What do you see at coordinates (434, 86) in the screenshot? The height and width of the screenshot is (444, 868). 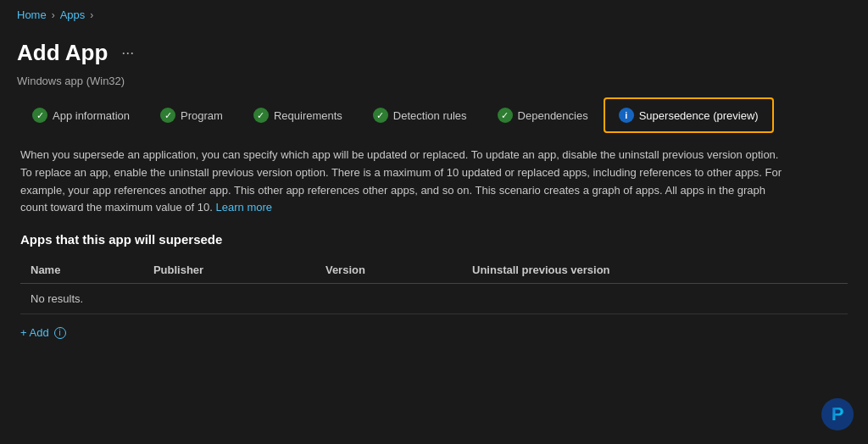 I see `page-subtitle: Windows app (Win32)` at bounding box center [434, 86].